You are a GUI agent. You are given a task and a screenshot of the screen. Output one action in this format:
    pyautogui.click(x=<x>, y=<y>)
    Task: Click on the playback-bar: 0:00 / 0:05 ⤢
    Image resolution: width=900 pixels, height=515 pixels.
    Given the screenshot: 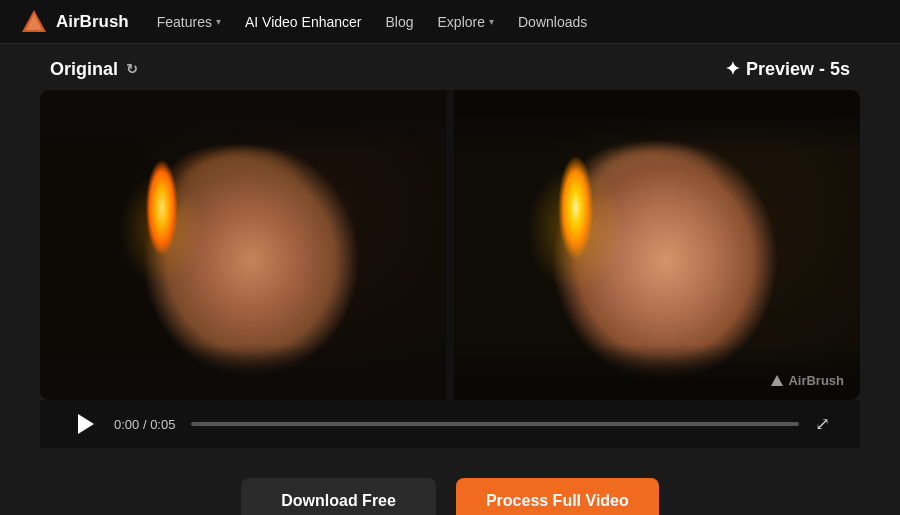 What is the action you would take?
    pyautogui.click(x=450, y=424)
    